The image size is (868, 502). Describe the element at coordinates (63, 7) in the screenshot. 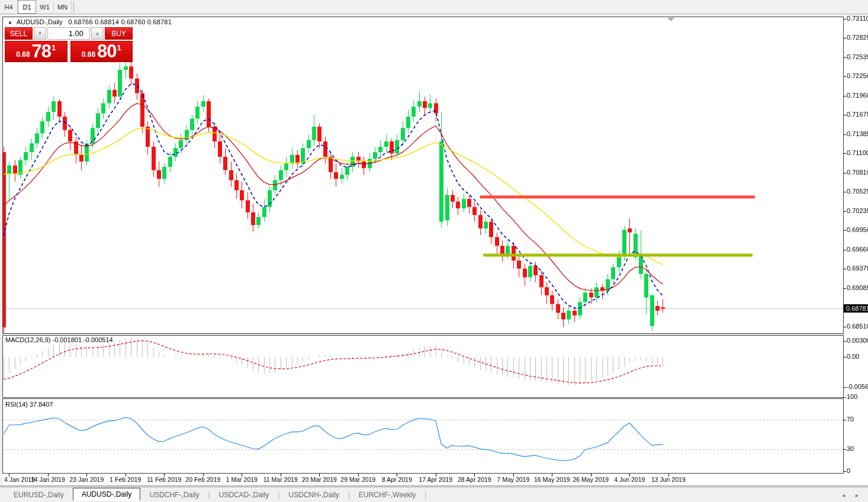

I see `timeframe-button-mn: MN` at that location.